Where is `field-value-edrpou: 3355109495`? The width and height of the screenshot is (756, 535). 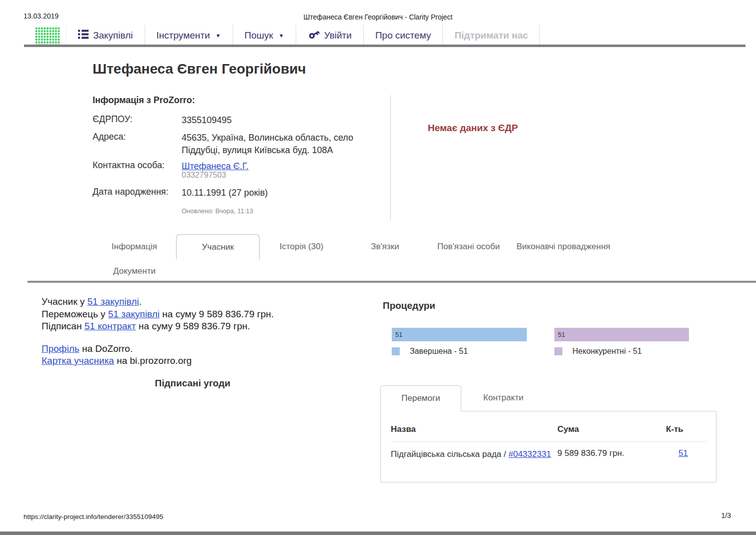
field-value-edrpou: 3355109495 is located at coordinates (275, 120).